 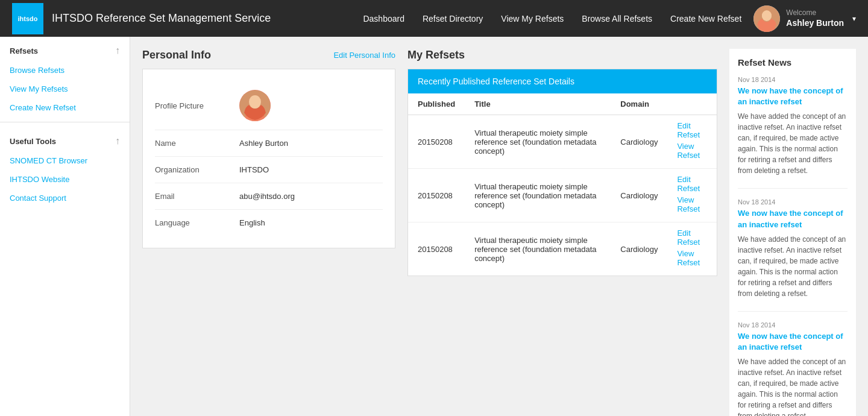 I want to click on row1-actions: Edit Refset View Refset, so click(x=692, y=142).